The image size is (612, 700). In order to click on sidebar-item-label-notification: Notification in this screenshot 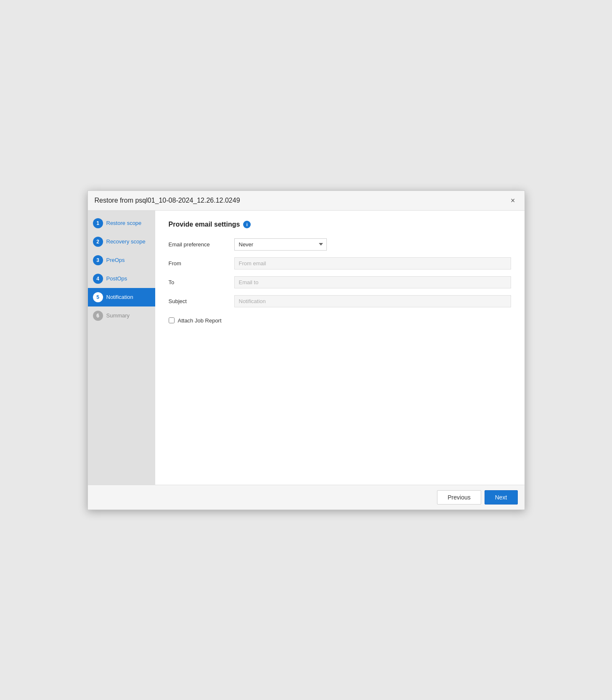, I will do `click(120, 297)`.